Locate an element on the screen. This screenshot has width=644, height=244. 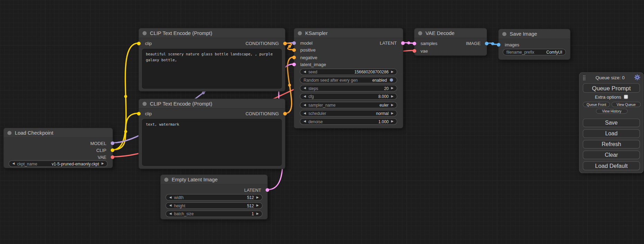
input-port-model is located at coordinates (294, 43).